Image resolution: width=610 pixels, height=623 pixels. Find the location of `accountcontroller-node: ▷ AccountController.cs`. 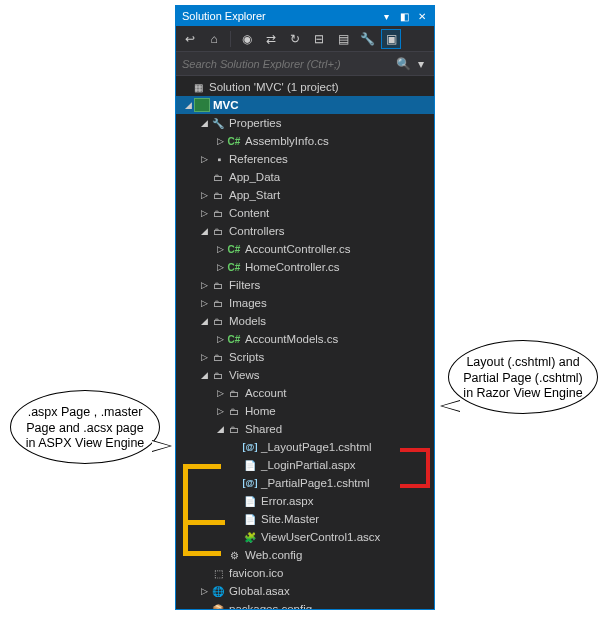

accountcontroller-node: ▷ AccountController.cs is located at coordinates (305, 249).